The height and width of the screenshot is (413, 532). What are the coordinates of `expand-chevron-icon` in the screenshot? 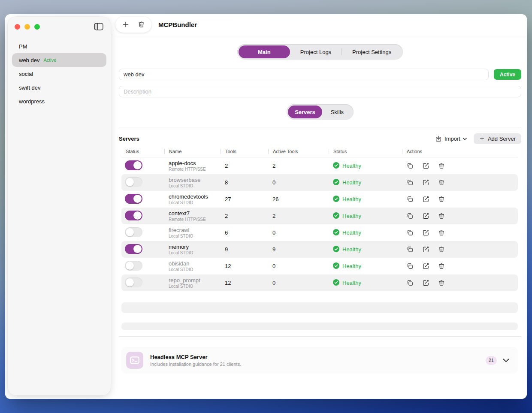 It's located at (506, 360).